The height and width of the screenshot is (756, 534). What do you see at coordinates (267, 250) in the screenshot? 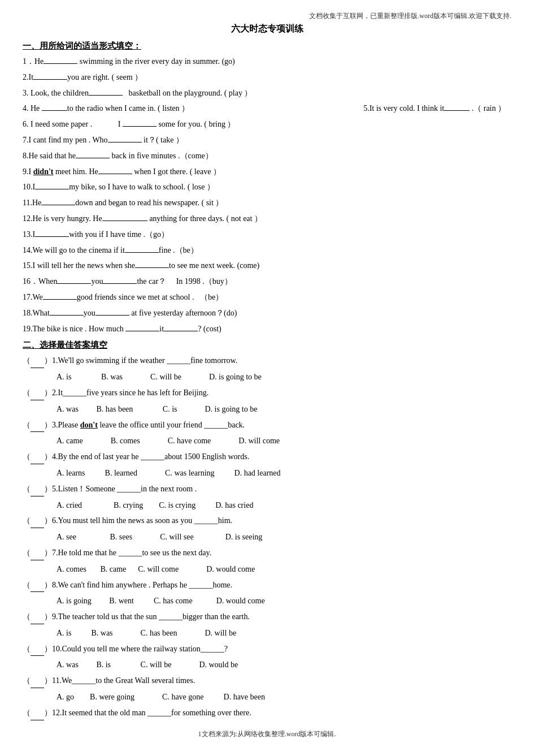
I see `fill-item-14: 14.We will go to the cinema if itfine .（…` at bounding box center [267, 250].